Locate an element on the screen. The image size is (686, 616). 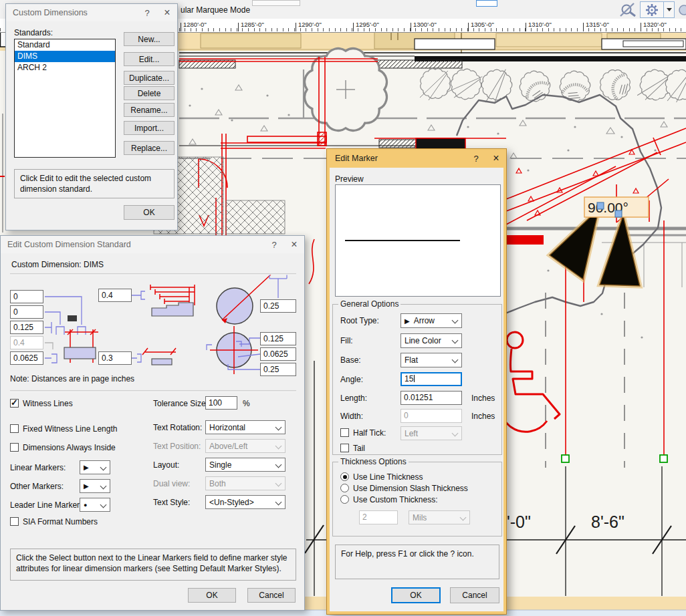
replace-button: Replace... is located at coordinates (149, 148).